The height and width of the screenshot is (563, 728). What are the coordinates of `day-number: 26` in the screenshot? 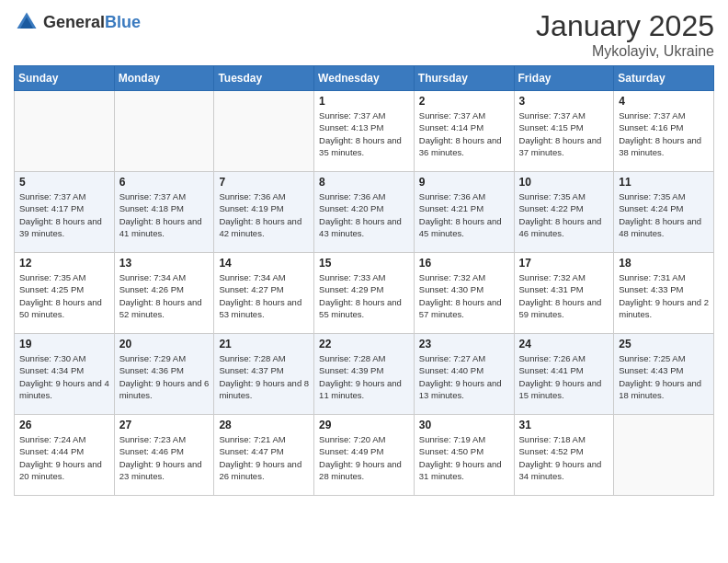 It's located at (64, 425).